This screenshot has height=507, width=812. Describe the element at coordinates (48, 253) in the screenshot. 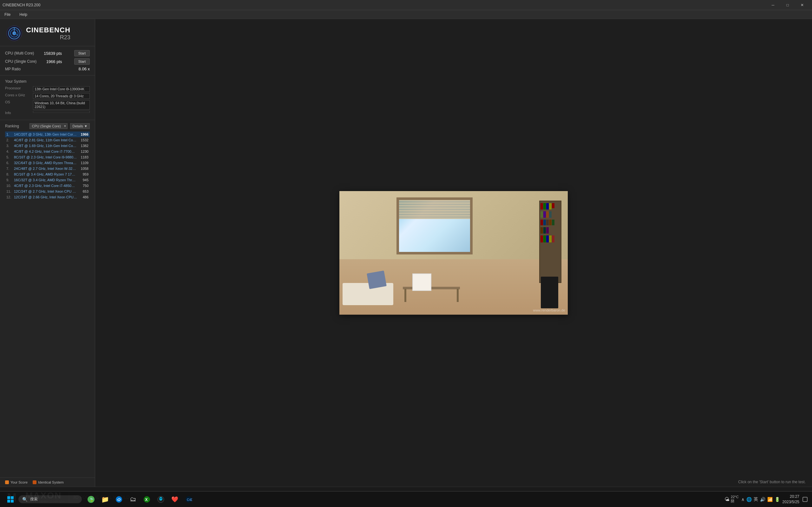

I see `left-panel: CINEBENCH R23 CPU (Multi Core) 15839 pts…` at that location.